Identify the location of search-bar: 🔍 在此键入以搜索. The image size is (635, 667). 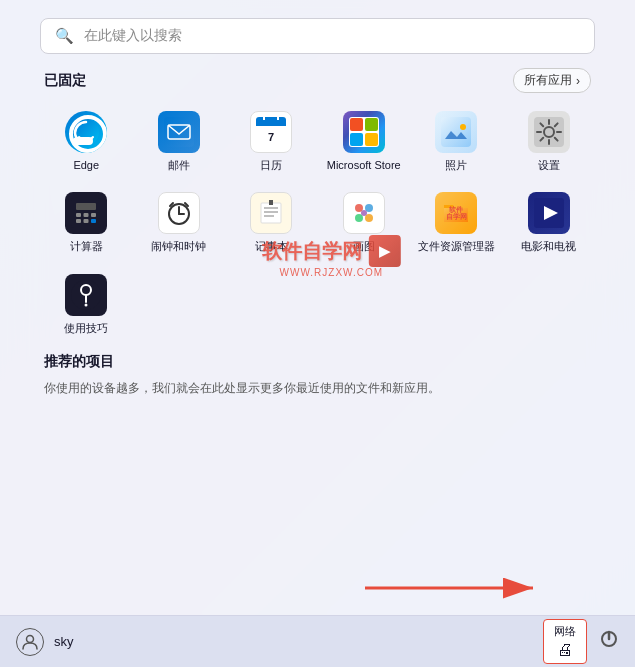
(318, 36).